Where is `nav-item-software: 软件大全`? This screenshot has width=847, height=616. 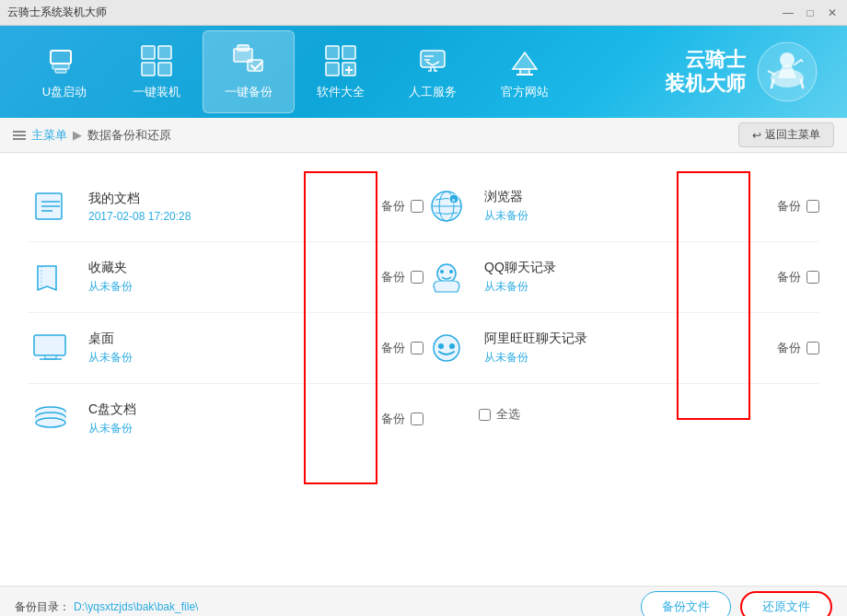
nav-item-software: 软件大全 is located at coordinates (341, 72).